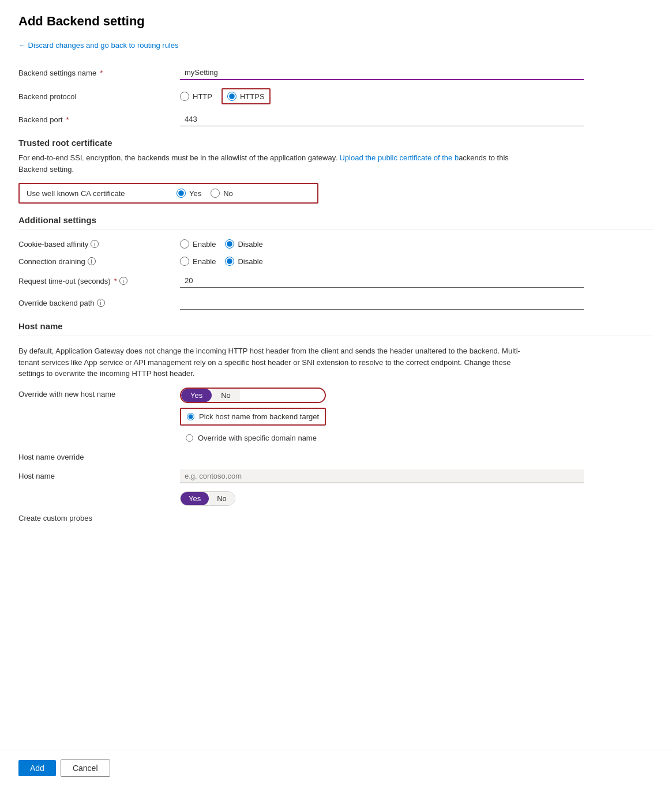 This screenshot has width=672, height=786. What do you see at coordinates (198, 244) in the screenshot?
I see `cookie-affinity-enable-option: Enable` at bounding box center [198, 244].